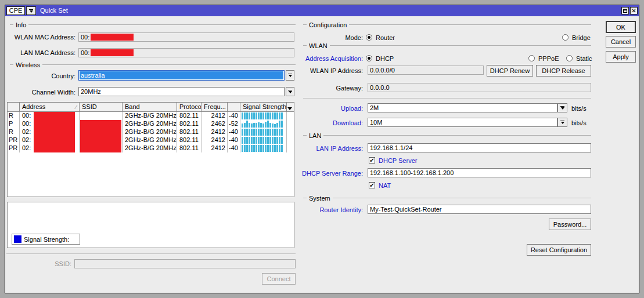  What do you see at coordinates (447, 136) in the screenshot?
I see `lan-group-header: LAN` at bounding box center [447, 136].